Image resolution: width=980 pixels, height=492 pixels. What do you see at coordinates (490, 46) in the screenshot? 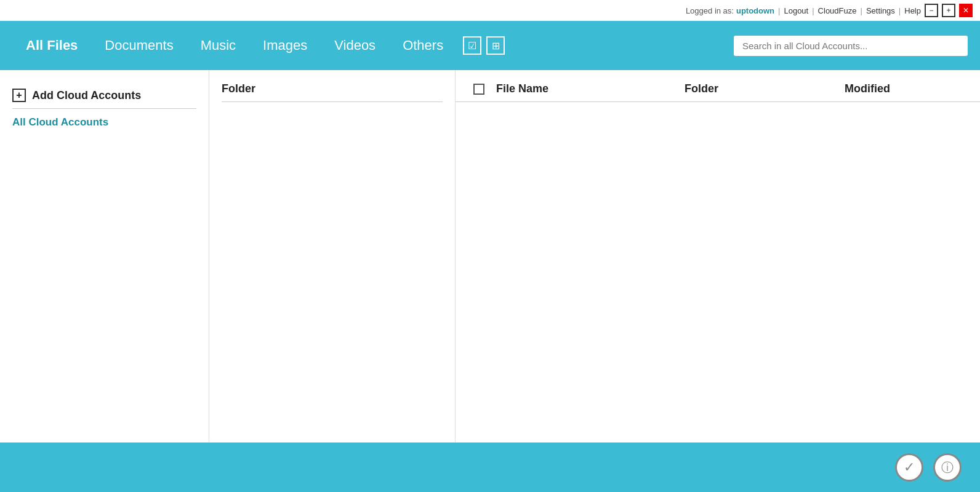
I see `nav-bar: All Files Documents Music Images Videos …` at bounding box center [490, 46].